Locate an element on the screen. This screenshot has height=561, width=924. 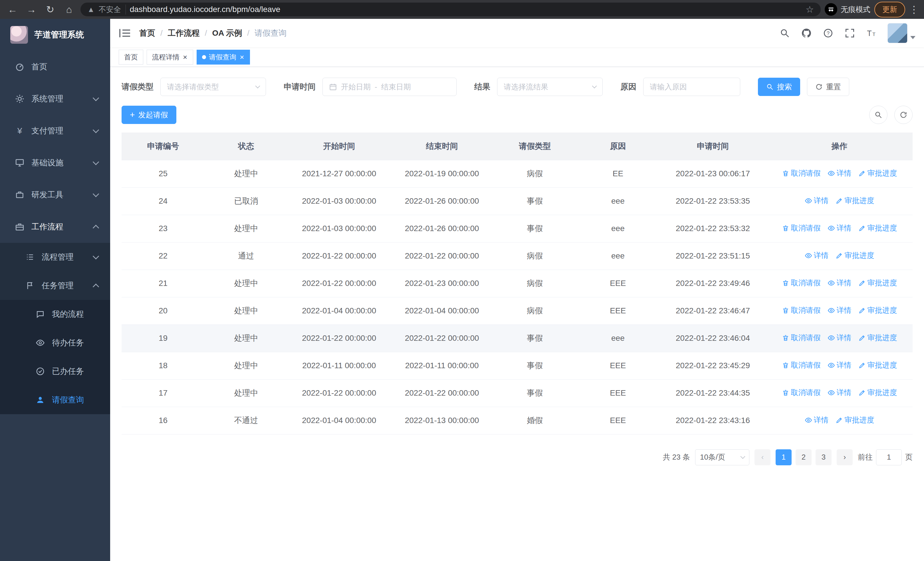
check-circle-icon is located at coordinates (40, 371).